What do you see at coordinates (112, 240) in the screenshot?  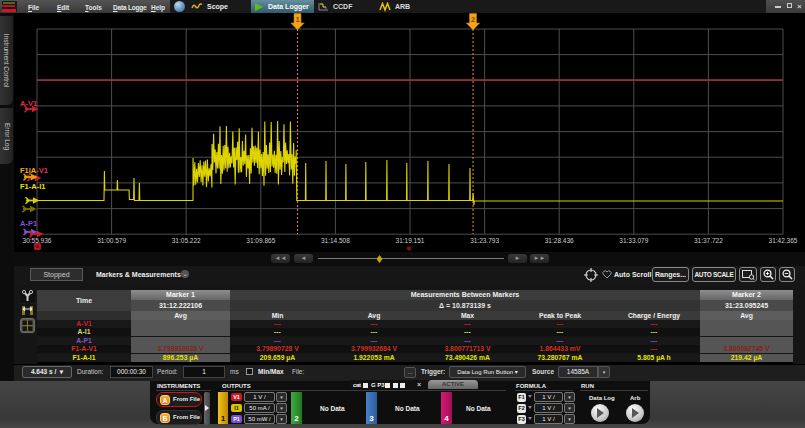 I see `svg-text: 31:00.579` at bounding box center [112, 240].